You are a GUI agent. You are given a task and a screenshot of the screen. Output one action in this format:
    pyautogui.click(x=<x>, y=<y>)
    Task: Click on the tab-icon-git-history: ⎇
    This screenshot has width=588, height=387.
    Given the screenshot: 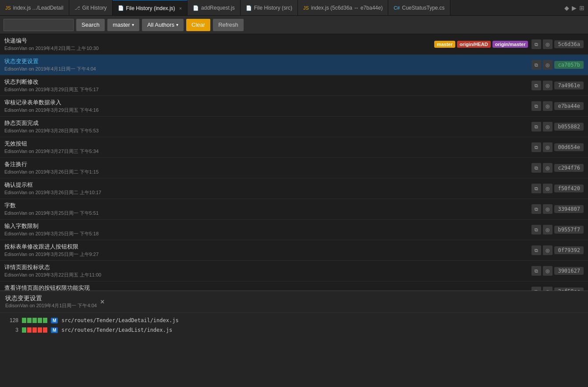 What is the action you would take?
    pyautogui.click(x=77, y=8)
    